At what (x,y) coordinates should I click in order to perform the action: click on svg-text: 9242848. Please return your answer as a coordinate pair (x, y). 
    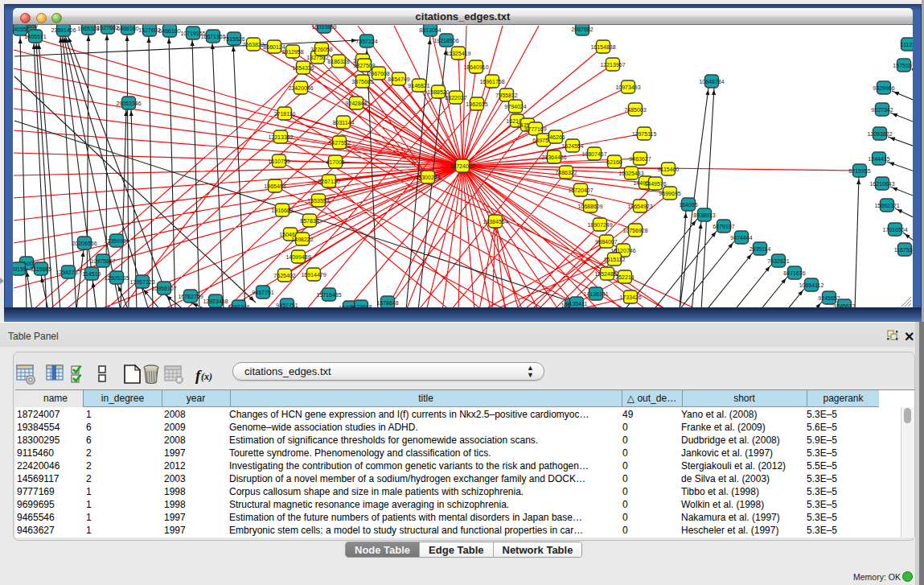
    Looking at the image, I should click on (355, 103).